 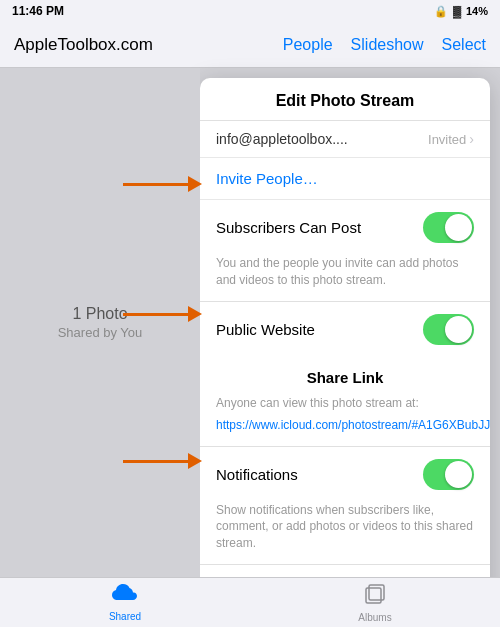 I want to click on share-link-url: https://www.icloud.com/photostream/#A1G6…, so click(x=345, y=430).